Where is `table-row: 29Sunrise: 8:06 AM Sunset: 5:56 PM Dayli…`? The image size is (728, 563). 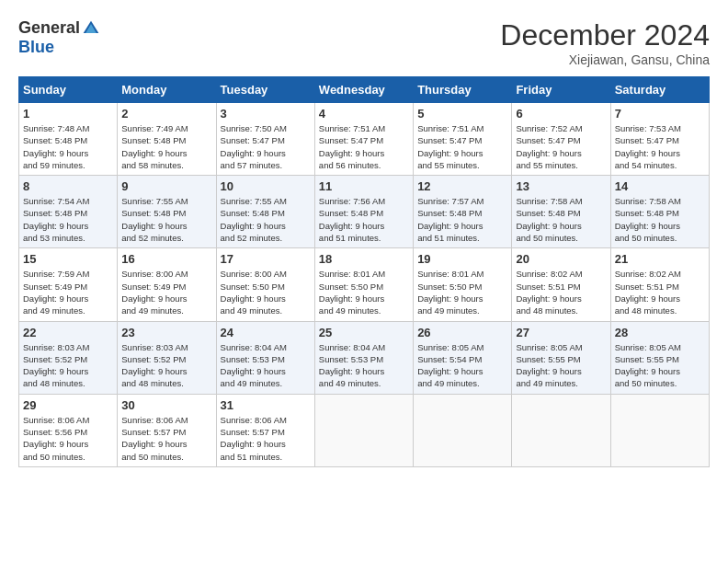 table-row: 29Sunrise: 8:06 AM Sunset: 5:56 PM Dayli… is located at coordinates (68, 431).